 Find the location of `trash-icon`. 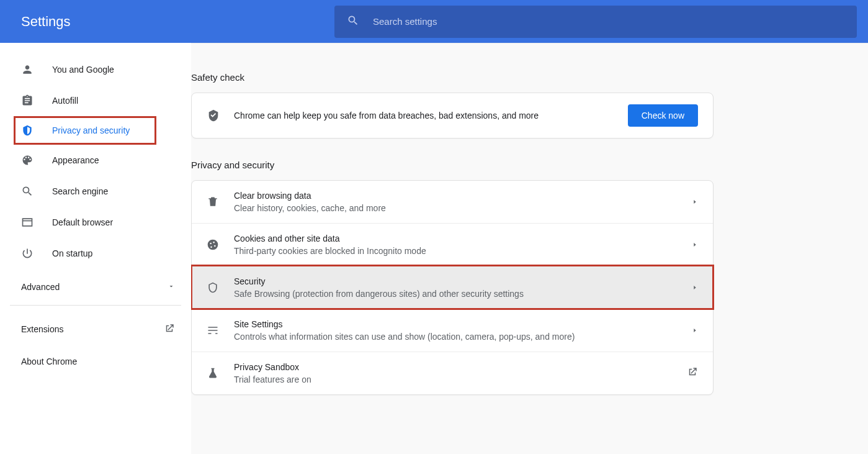

trash-icon is located at coordinates (220, 202).